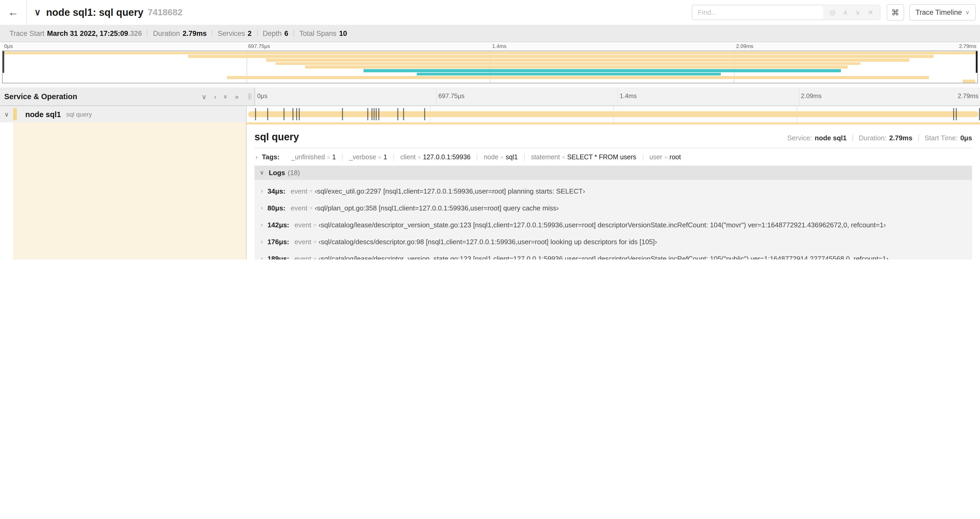 Image resolution: width=980 pixels, height=519 pixels. I want to click on service-color-accent, so click(15, 114).